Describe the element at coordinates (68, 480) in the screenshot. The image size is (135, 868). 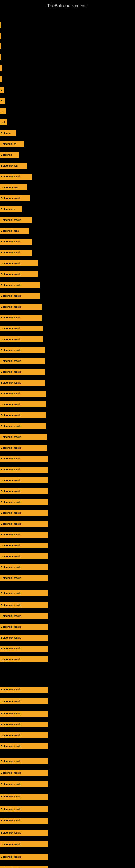
I see `bar-row-42: Bottleneck result` at that location.